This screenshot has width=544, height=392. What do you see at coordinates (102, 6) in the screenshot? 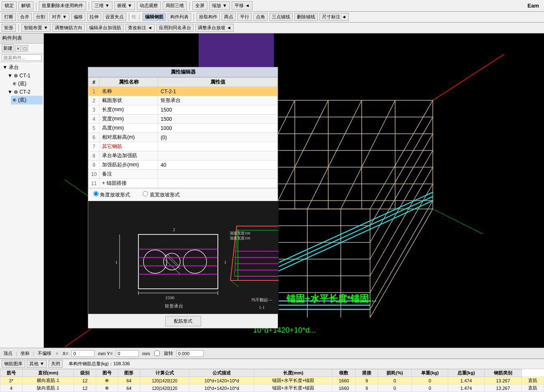
I see `3d-btn: 三维 ▼` at bounding box center [102, 6].